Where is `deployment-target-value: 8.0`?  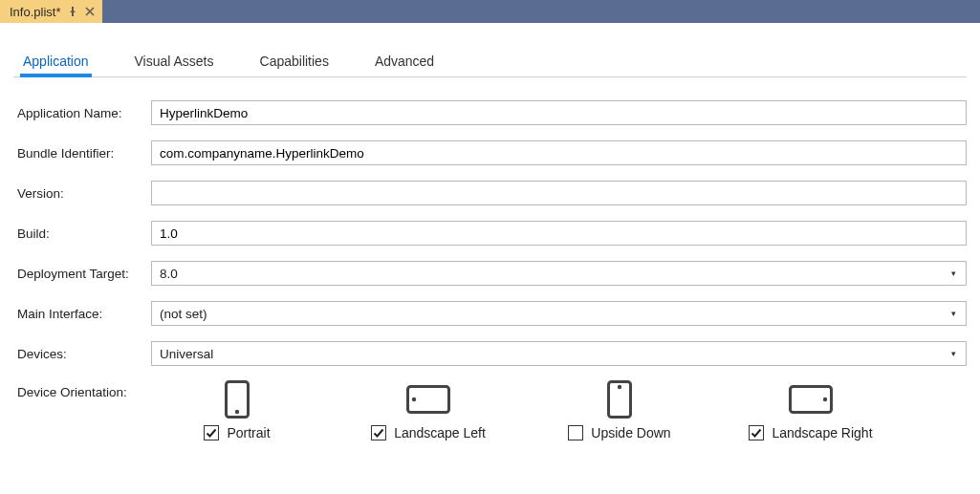 deployment-target-value: 8.0 is located at coordinates (168, 273).